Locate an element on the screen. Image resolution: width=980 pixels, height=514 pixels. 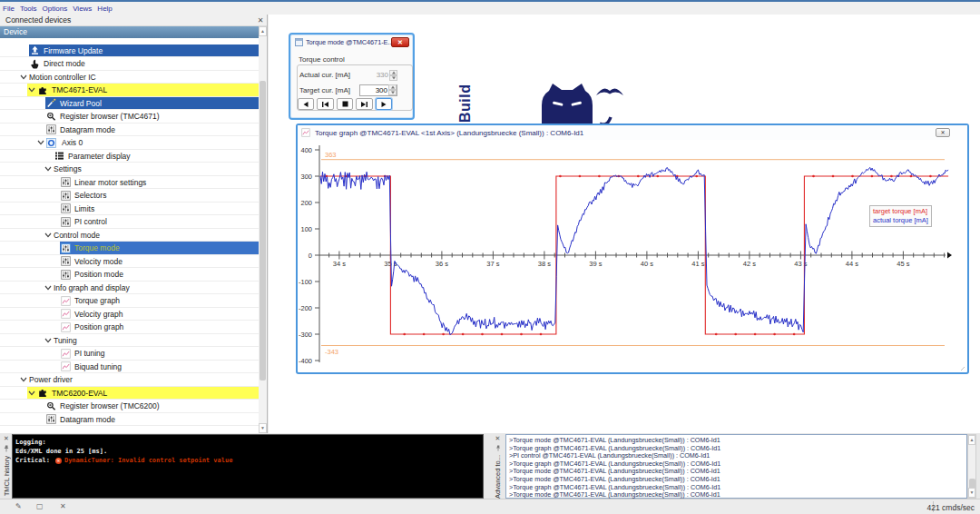
tree-item-label: Firmware Update is located at coordinates (73, 51).